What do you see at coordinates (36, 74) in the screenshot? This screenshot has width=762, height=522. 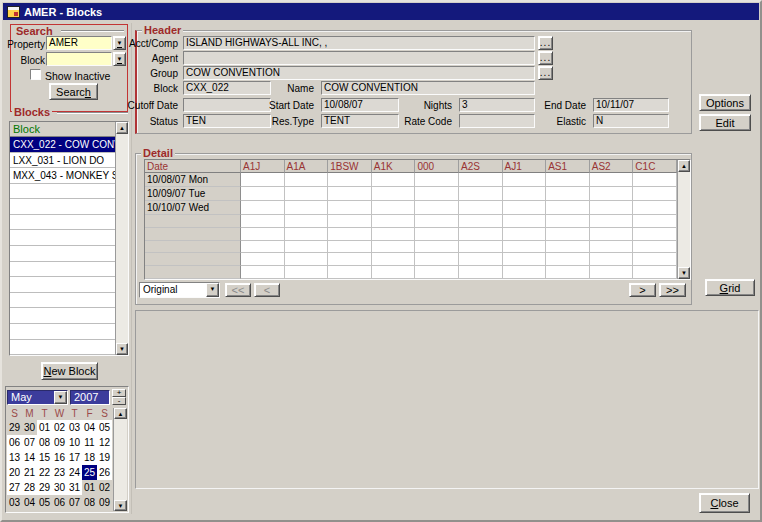 I see `show-inactive-checkbox` at bounding box center [36, 74].